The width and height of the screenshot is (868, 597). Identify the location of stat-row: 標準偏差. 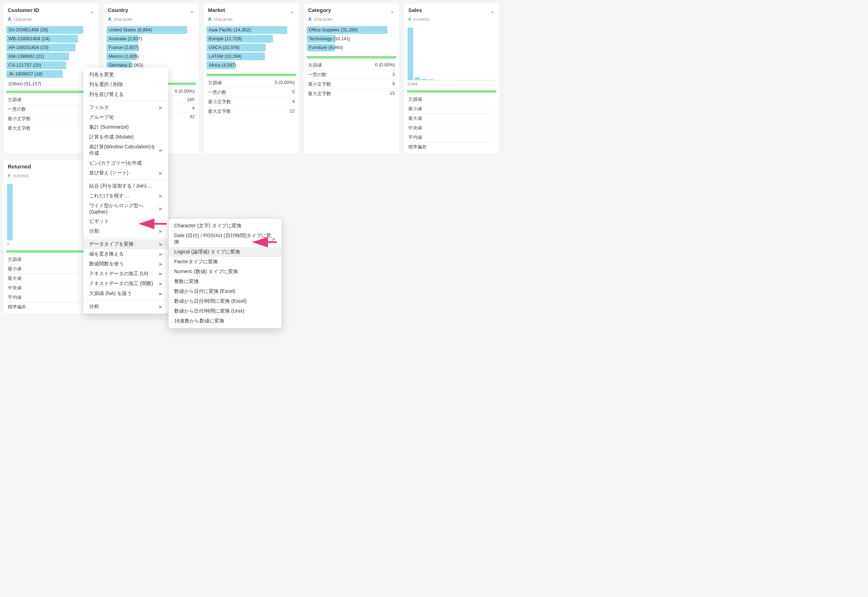
(452, 147).